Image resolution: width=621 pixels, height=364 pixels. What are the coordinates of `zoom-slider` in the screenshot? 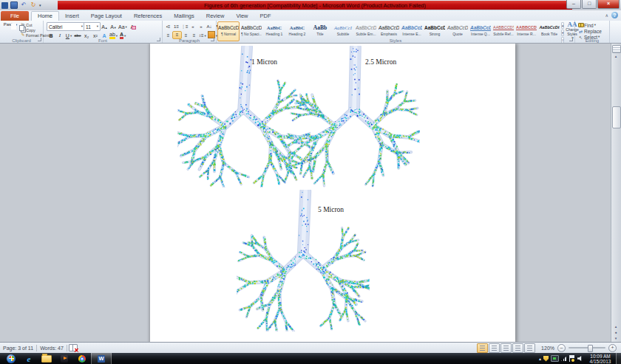 It's located at (587, 348).